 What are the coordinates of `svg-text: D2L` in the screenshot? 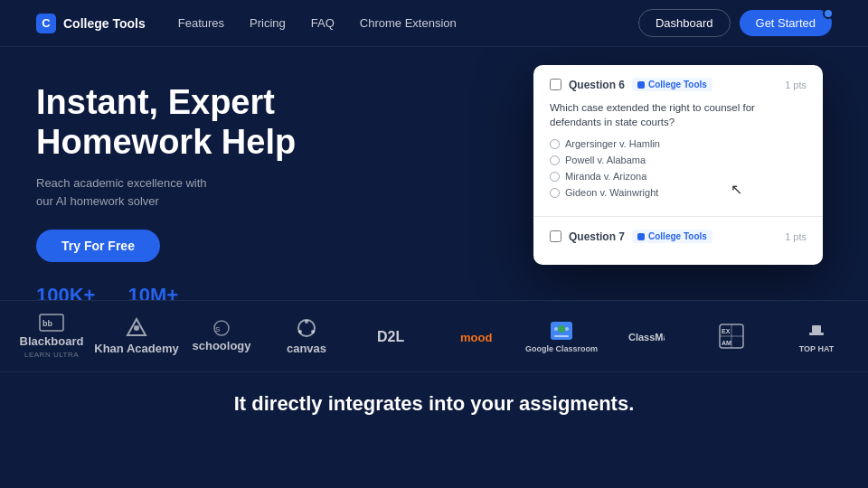 It's located at (391, 336).